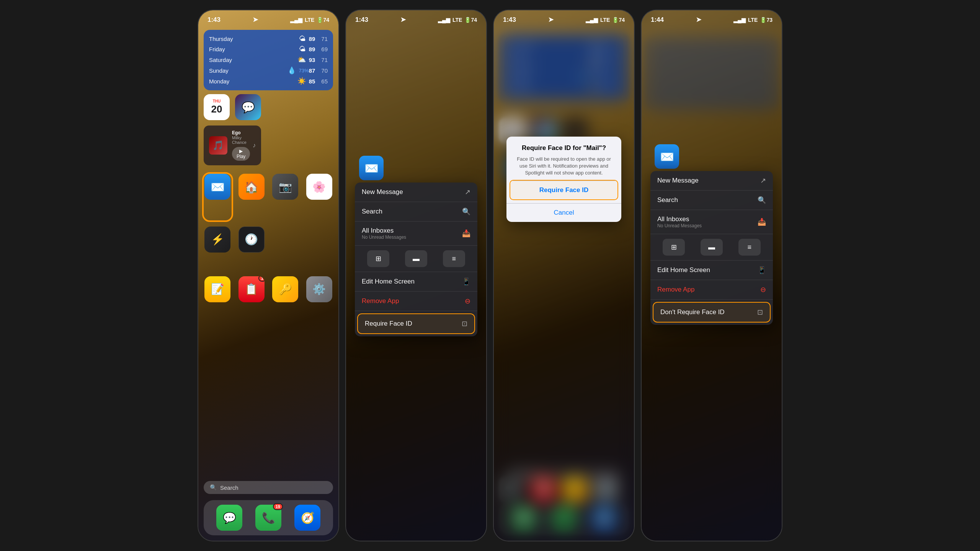 The height and width of the screenshot is (551, 980). I want to click on app-grid-row2: ✉️ 🏠 📷 🌸 ⚡, so click(268, 223).